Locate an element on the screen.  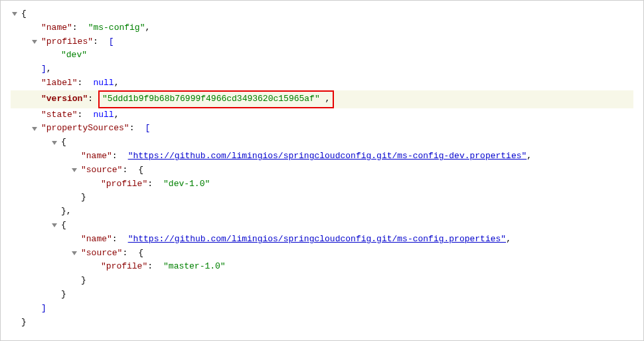
row-ps0-profile: "profile" : "dev-1.0" is located at coordinates (322, 185).